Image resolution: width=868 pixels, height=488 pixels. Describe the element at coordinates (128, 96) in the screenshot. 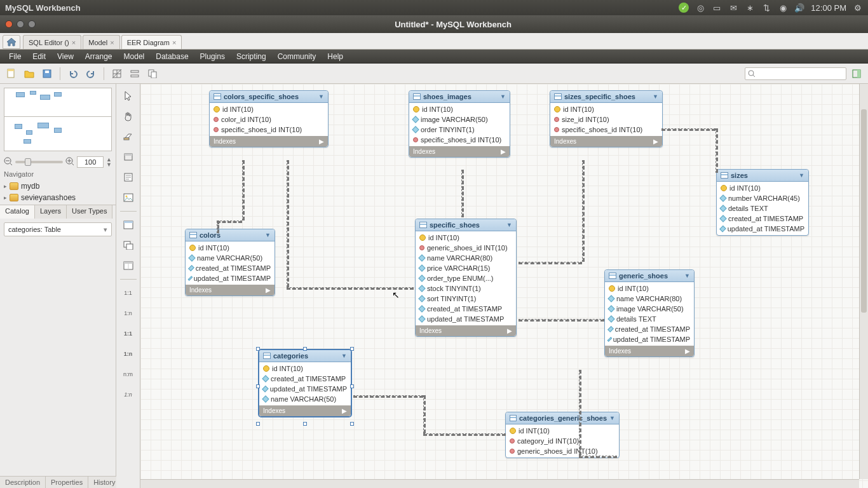

I see `pointer-tool` at that location.